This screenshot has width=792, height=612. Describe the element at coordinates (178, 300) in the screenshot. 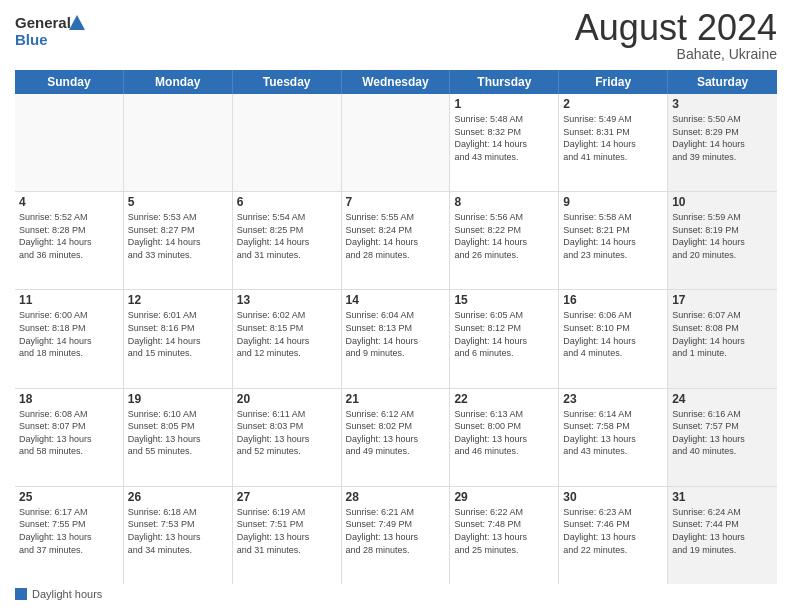

I see `day-number-12: 12` at that location.